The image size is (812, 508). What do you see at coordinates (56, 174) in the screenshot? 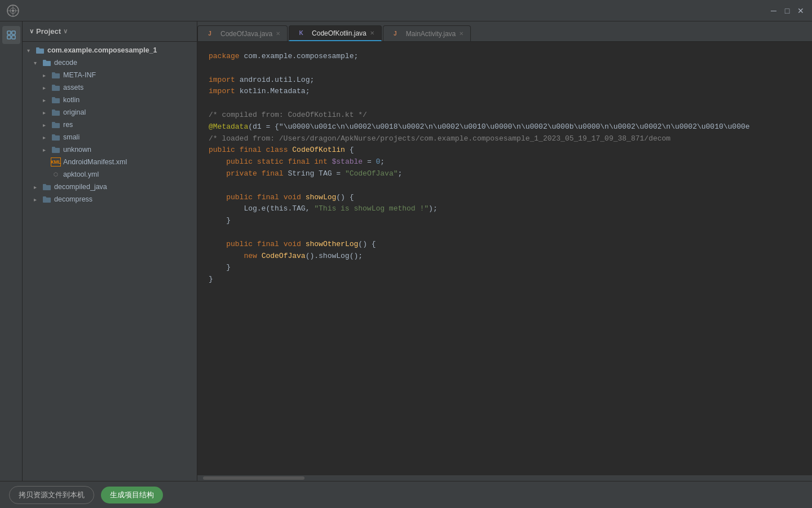
I see `yml-icon-apktool: ⬡` at bounding box center [56, 174].